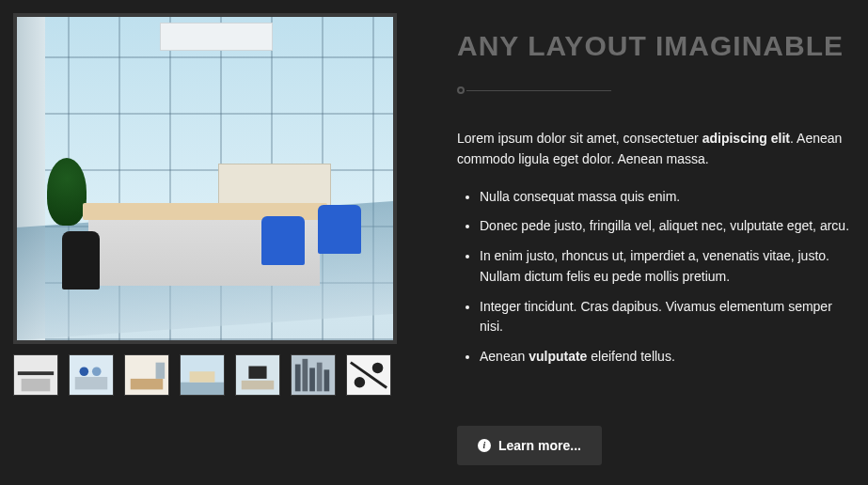  I want to click on thumb-open-office, so click(202, 375).